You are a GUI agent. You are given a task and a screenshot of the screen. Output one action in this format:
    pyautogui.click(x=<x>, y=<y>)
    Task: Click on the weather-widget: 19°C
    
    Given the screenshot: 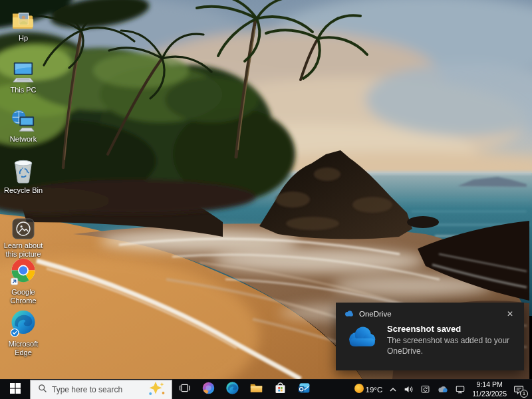 What is the action you would take?
    pyautogui.click(x=368, y=390)
    